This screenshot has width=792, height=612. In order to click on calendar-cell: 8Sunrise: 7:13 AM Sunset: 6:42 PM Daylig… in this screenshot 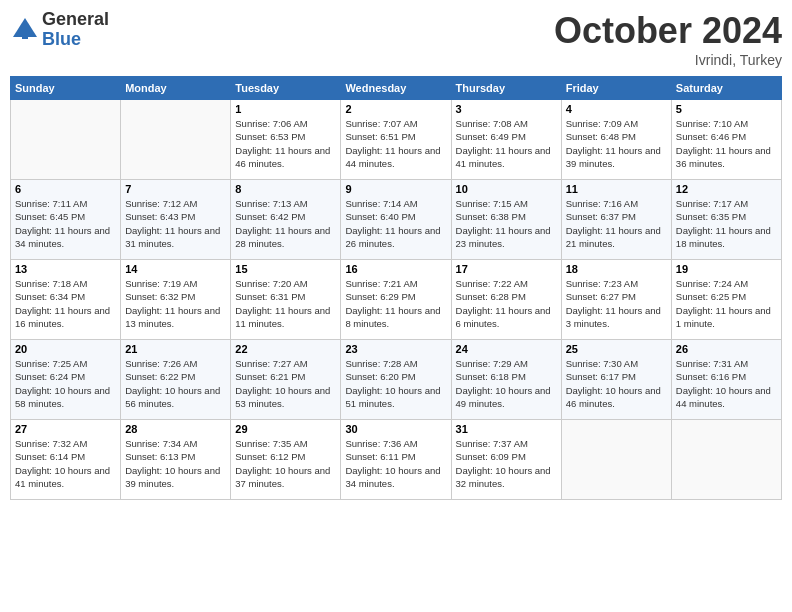, I will do `click(286, 220)`.